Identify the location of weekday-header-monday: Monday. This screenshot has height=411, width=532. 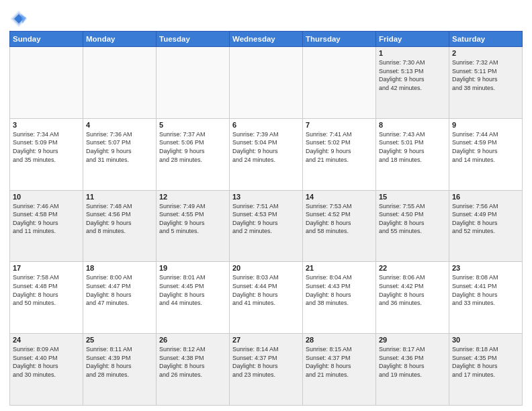
(120, 39).